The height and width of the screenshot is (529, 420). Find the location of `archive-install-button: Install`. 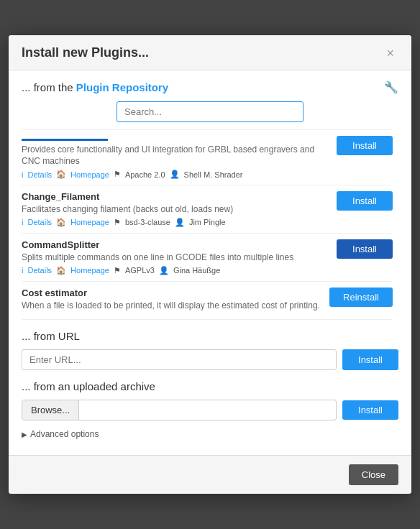

archive-install-button: Install is located at coordinates (370, 410).